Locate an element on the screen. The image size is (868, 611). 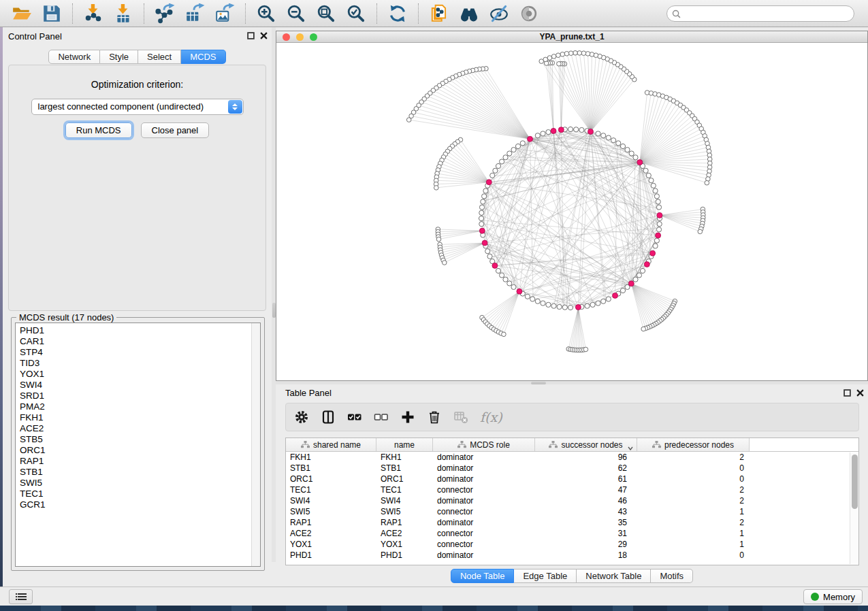
result-node-item: RAP1 is located at coordinates (140, 461).